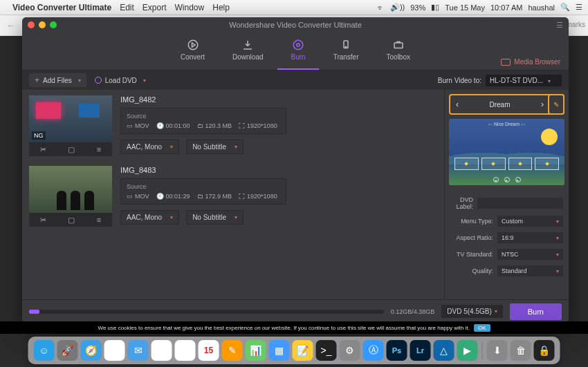  I want to click on menu-extra-icon: ☰, so click(579, 7).